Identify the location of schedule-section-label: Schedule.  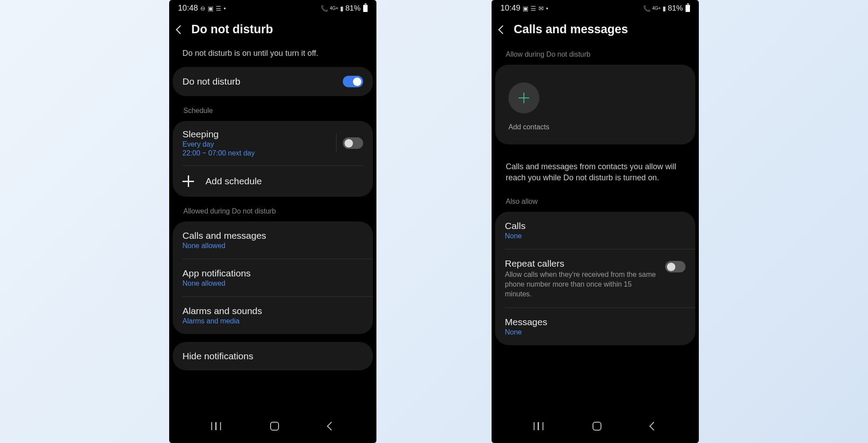
(273, 113).